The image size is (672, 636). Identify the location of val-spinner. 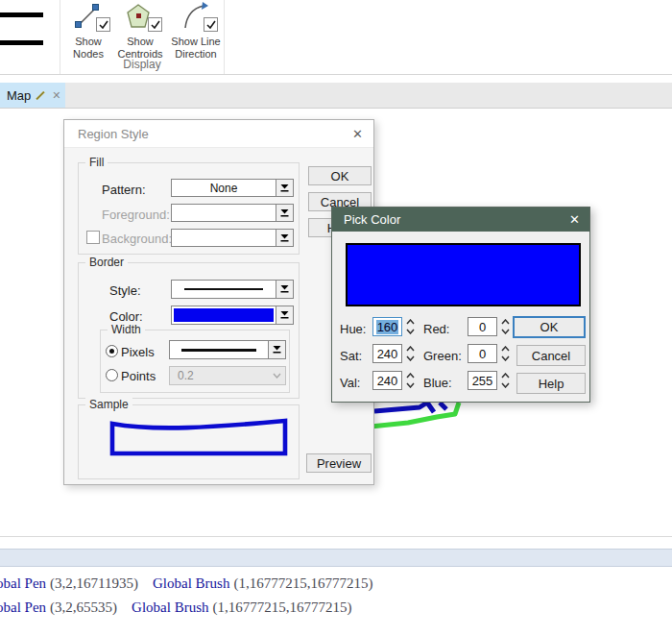
(411, 380).